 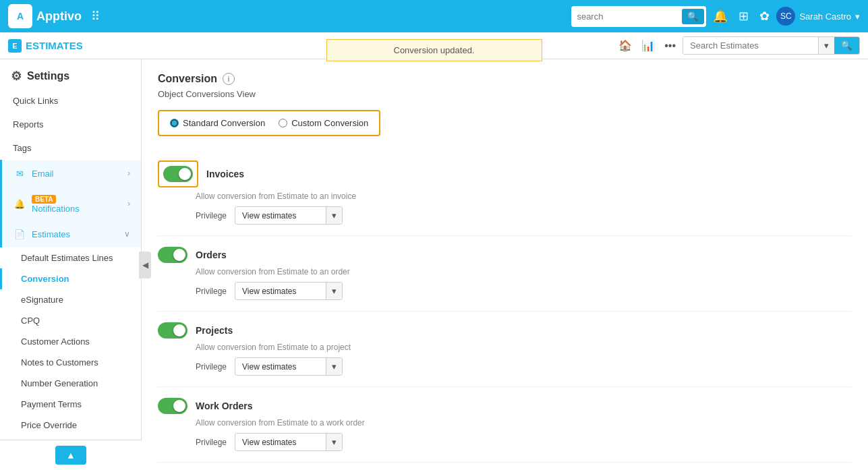 I want to click on sidebar-sub-item-conversion: Conversion, so click(x=70, y=279).